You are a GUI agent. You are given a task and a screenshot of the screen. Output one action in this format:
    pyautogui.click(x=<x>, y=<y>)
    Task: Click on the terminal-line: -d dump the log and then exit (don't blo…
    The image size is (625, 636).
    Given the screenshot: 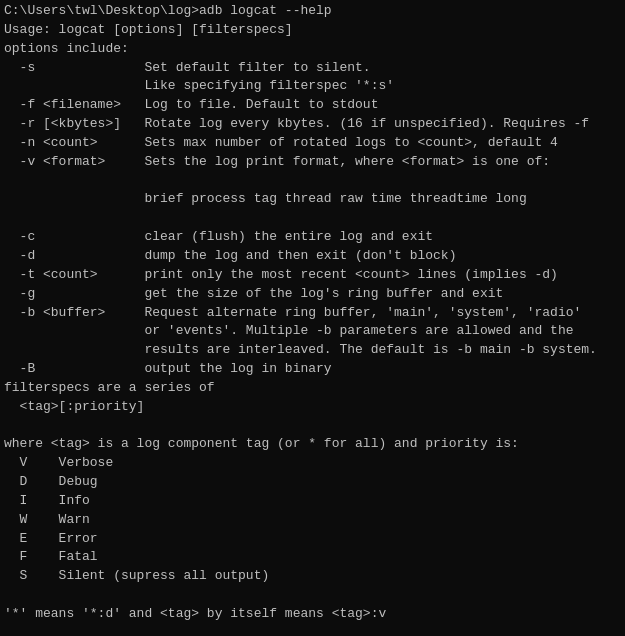 What is the action you would take?
    pyautogui.click(x=312, y=256)
    